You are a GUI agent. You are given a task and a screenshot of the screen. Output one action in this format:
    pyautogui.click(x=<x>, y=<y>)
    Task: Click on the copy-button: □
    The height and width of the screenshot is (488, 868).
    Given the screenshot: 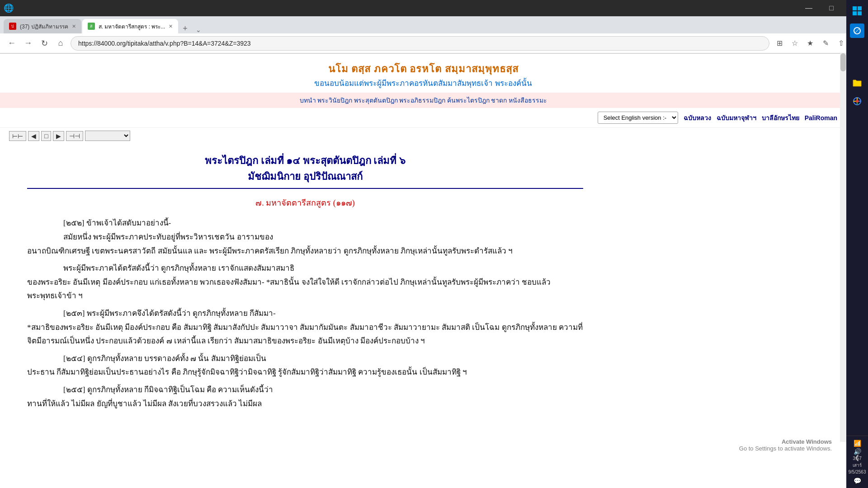 What is the action you would take?
    pyautogui.click(x=46, y=136)
    